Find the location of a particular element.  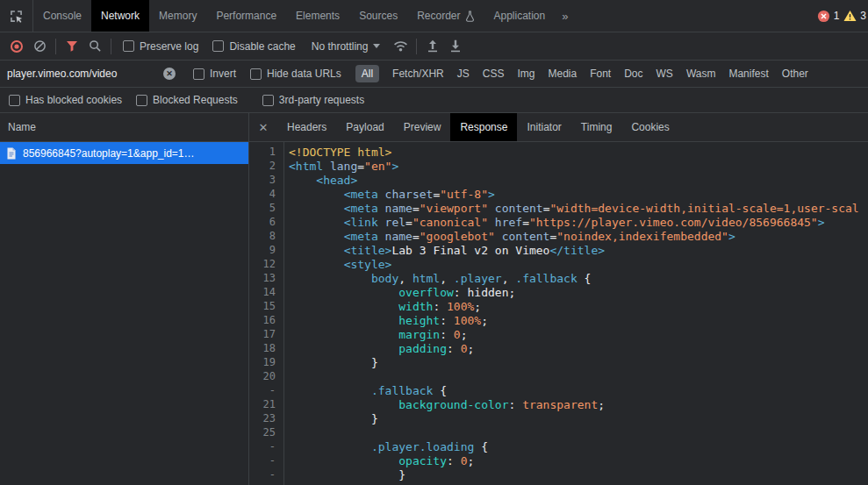

filter-chip-doc: Doc is located at coordinates (634, 74).